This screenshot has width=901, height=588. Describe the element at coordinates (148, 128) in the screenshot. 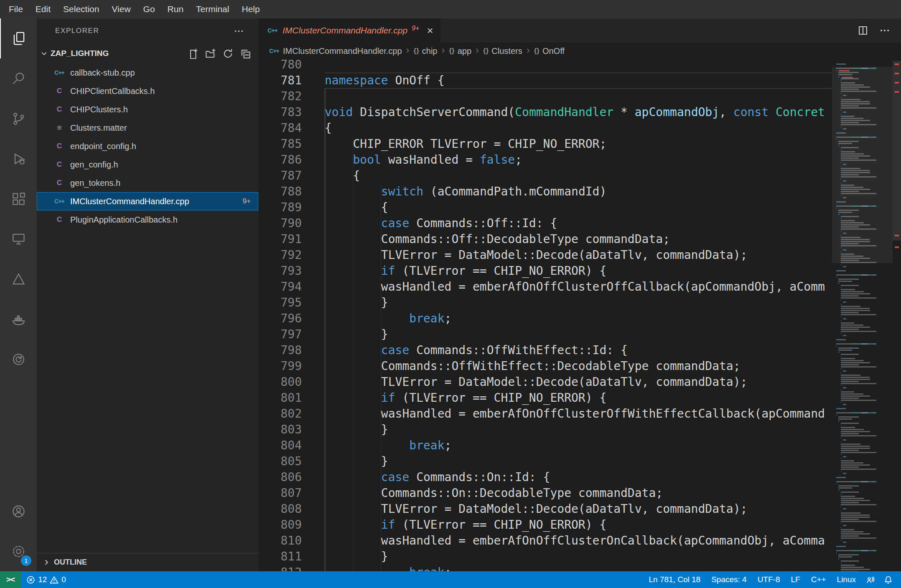

I see `file-item: ≡Clusters.matter` at that location.